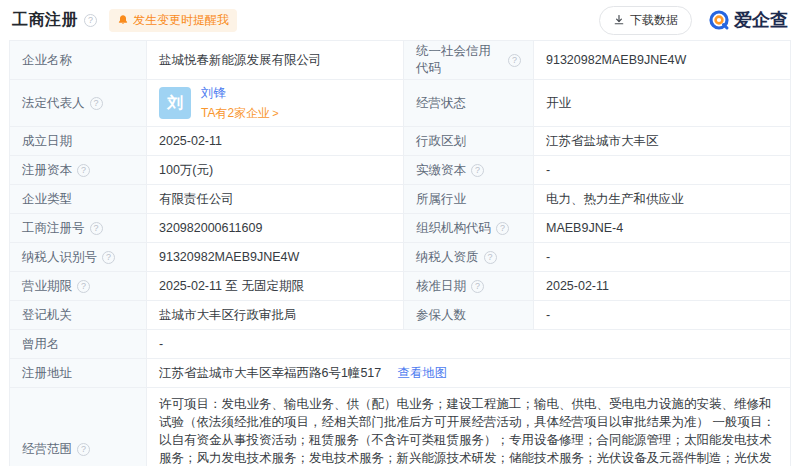  I want to click on row-label-text: 经营范围, so click(47, 450).